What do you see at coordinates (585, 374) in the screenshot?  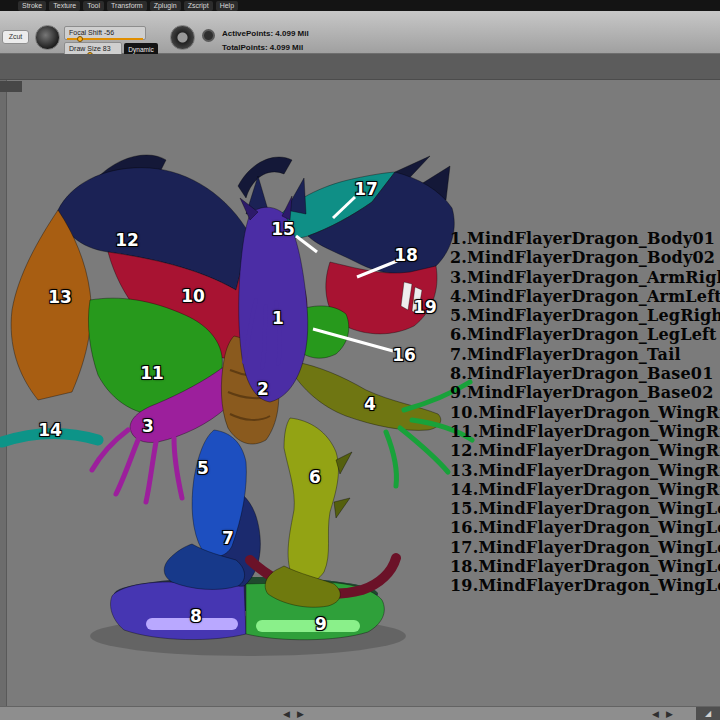 I see `part-list-item: 8.MindFlayerDragon_Base01` at bounding box center [585, 374].